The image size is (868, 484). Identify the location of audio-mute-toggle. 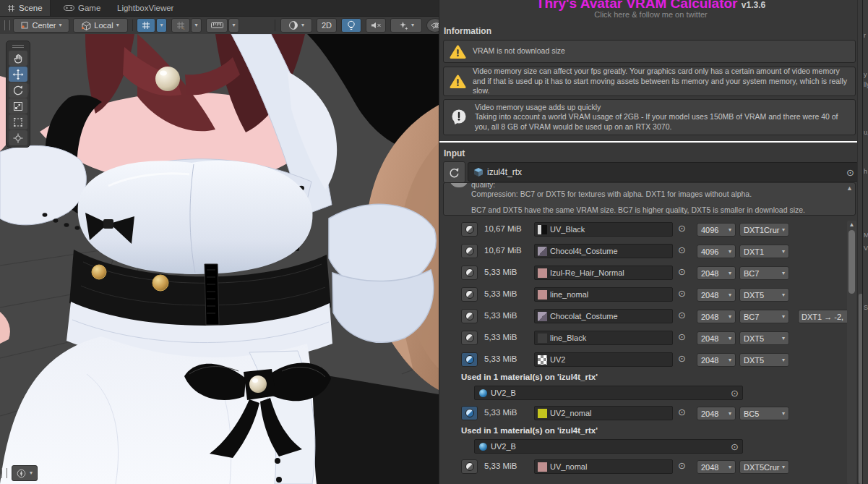
(376, 25).